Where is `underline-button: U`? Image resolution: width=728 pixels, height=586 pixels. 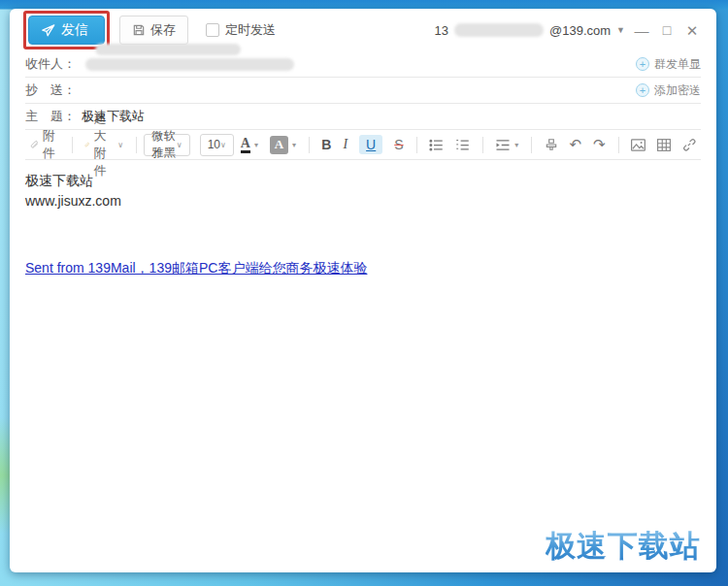 underline-button: U is located at coordinates (371, 145).